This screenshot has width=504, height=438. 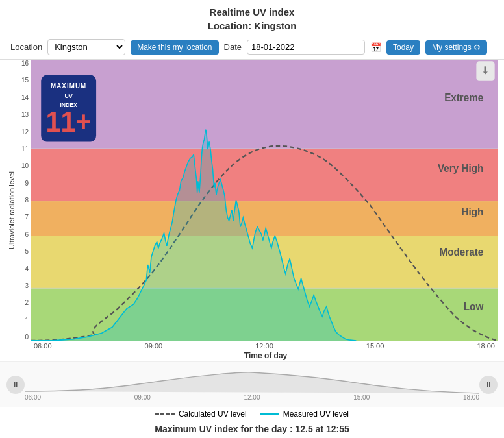 I want to click on high-zone, so click(x=264, y=219).